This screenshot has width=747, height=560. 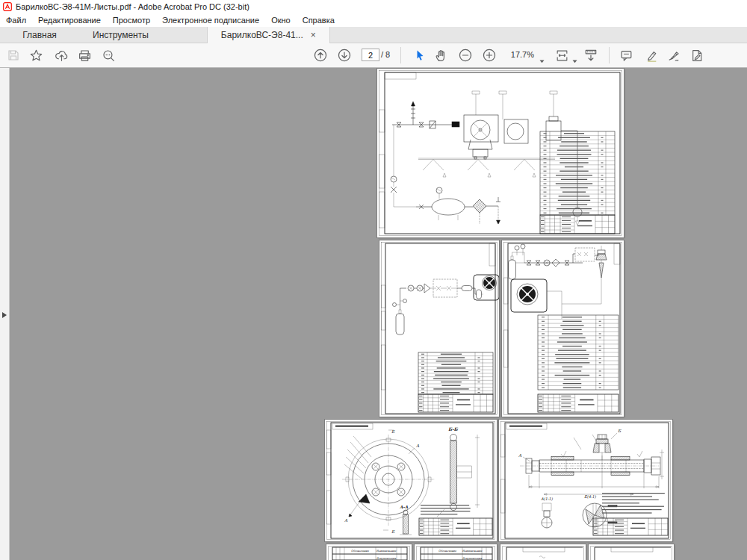 What do you see at coordinates (590, 497) in the screenshot?
I see `svg-text: Б(4:1)` at bounding box center [590, 497].